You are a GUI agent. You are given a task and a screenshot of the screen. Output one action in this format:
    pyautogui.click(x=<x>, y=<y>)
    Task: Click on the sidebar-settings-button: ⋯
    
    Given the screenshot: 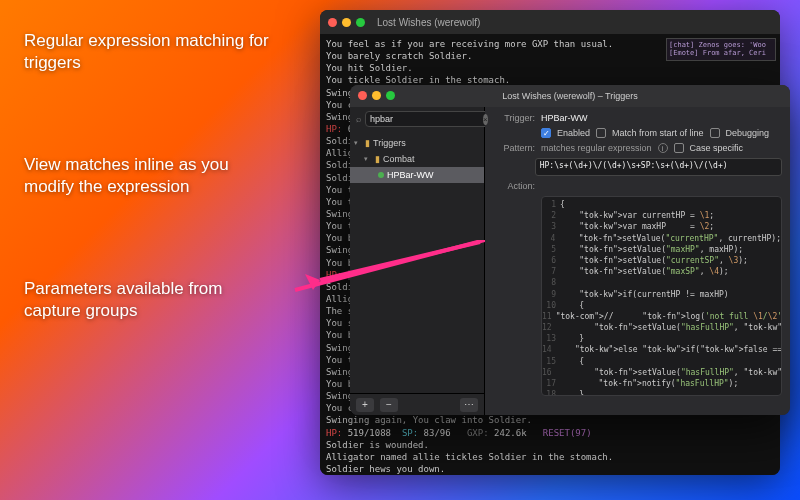 What is the action you would take?
    pyautogui.click(x=469, y=405)
    